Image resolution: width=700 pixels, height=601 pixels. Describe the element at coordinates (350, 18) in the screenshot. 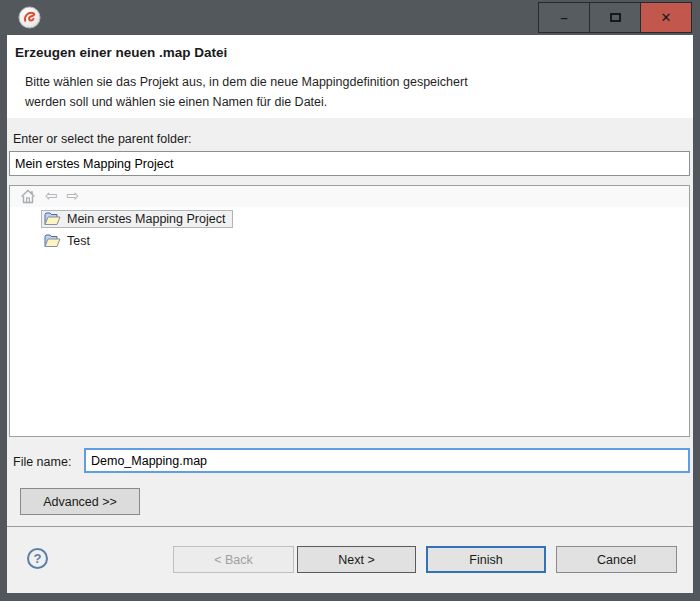

I see `titlebar: – ✕` at that location.